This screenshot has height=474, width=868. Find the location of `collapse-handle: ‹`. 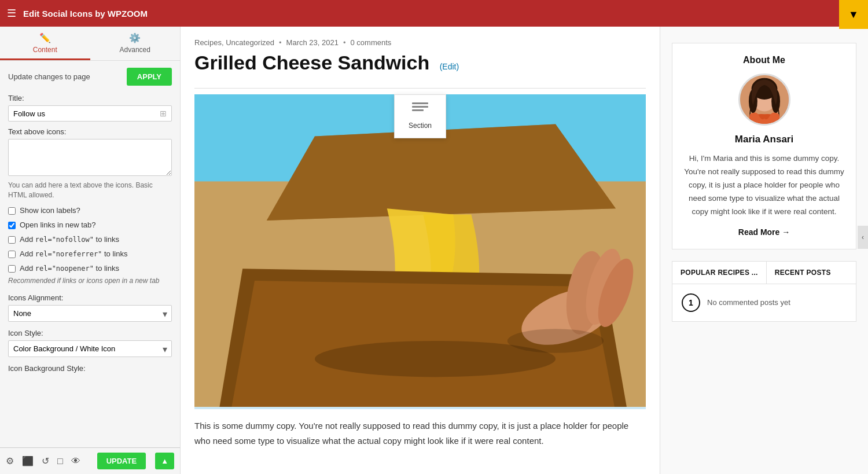

collapse-handle: ‹ is located at coordinates (863, 237).